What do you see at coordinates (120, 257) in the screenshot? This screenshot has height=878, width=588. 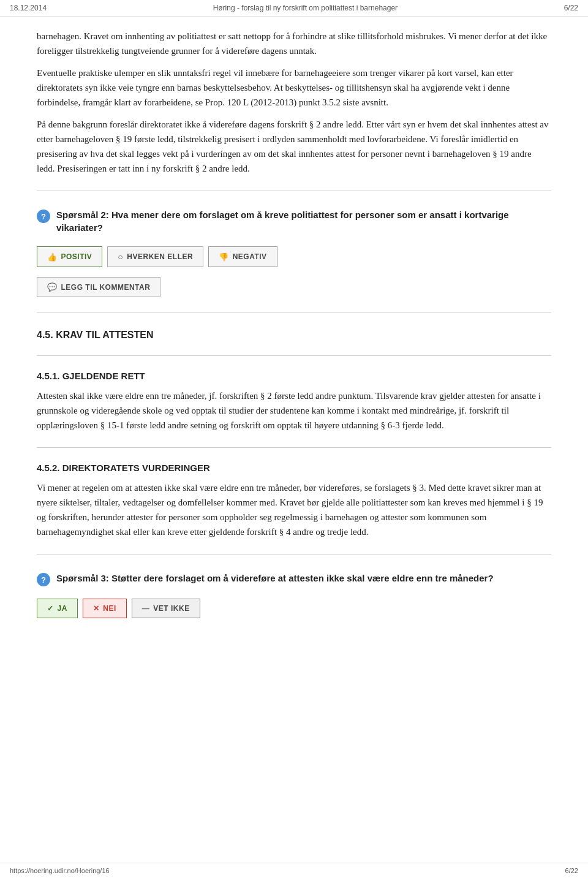 I see `circle-icon` at bounding box center [120, 257].